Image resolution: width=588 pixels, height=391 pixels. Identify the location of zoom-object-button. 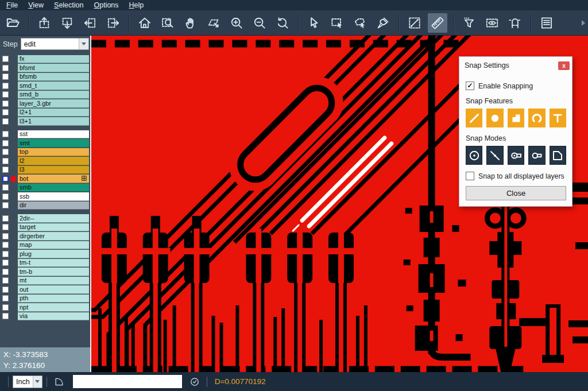
(214, 23).